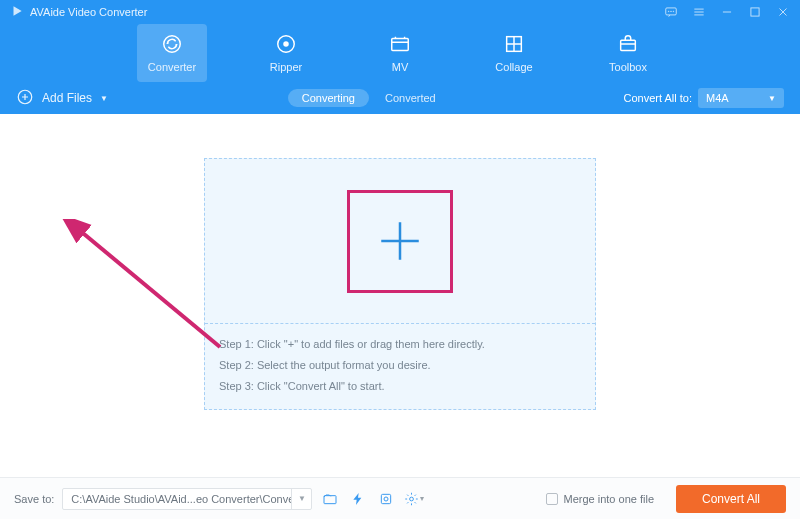 The width and height of the screenshot is (800, 519). Describe the element at coordinates (552, 499) in the screenshot. I see `checkbox-icon` at that location.